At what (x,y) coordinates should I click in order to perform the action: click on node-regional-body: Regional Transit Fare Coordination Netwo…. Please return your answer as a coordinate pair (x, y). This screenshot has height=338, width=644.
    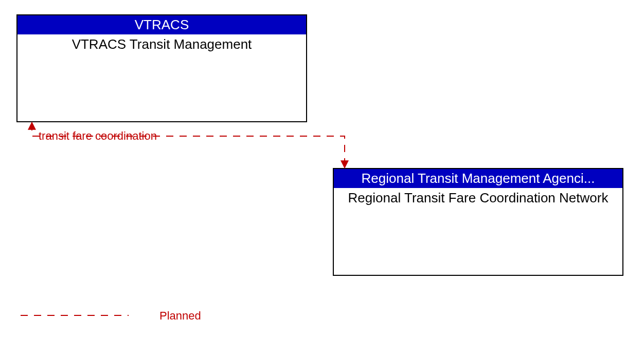
    Looking at the image, I should click on (478, 198).